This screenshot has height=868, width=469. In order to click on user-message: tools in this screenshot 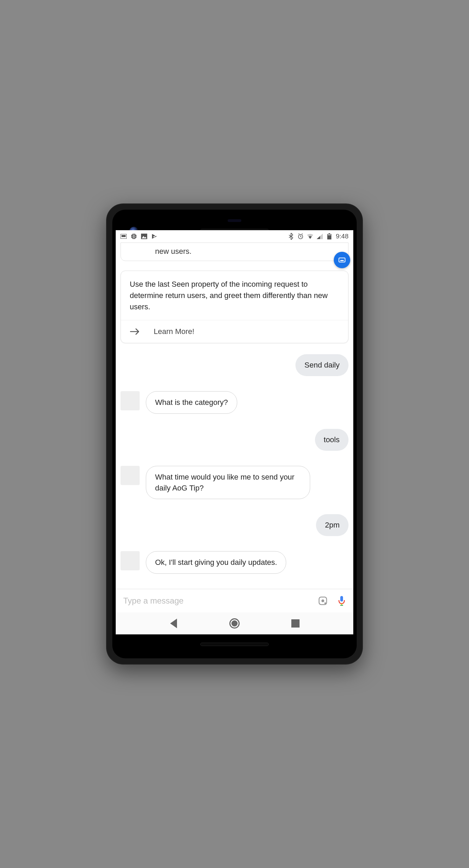, I will do `click(332, 440)`.